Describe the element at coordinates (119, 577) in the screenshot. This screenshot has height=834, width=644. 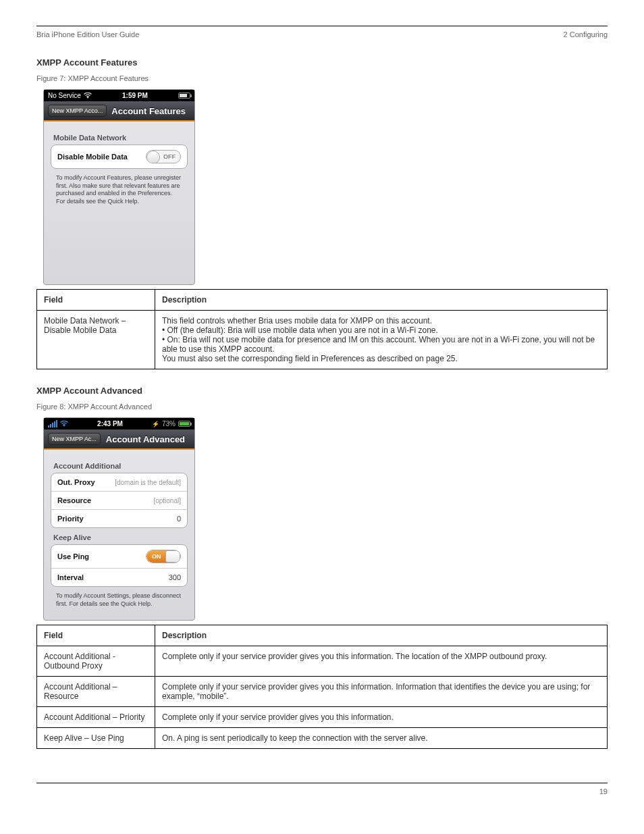
I see `row-interval: Interval 300` at that location.